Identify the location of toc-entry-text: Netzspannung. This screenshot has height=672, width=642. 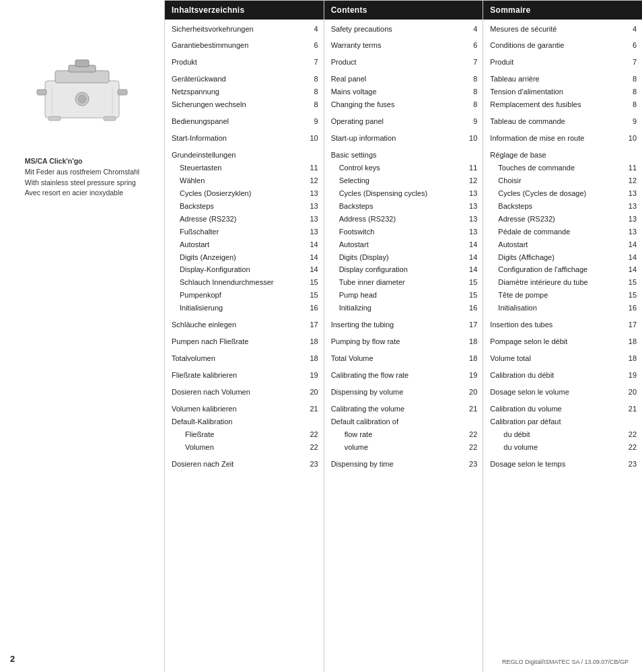
(240, 92).